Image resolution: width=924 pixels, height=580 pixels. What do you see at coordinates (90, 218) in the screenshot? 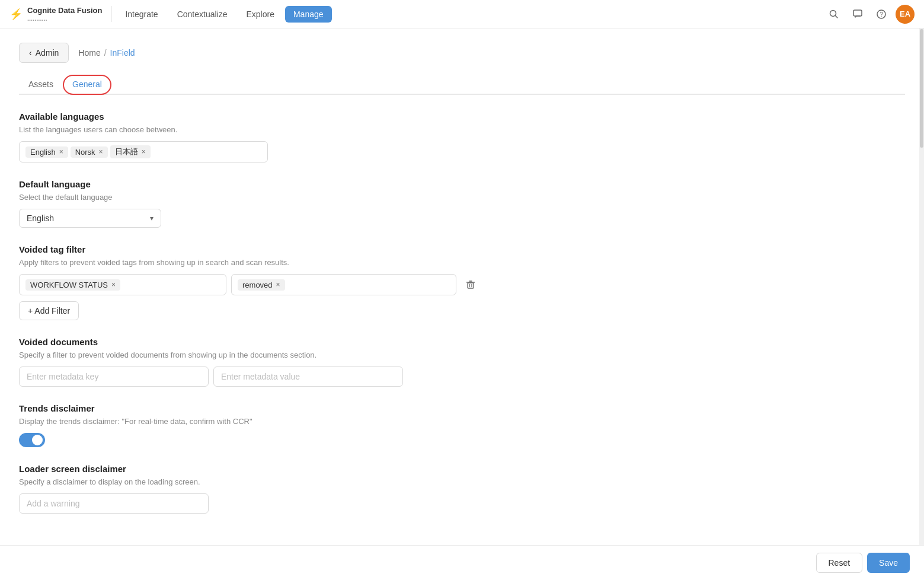
I see `default-language-select-container: English ▾` at bounding box center [90, 218].